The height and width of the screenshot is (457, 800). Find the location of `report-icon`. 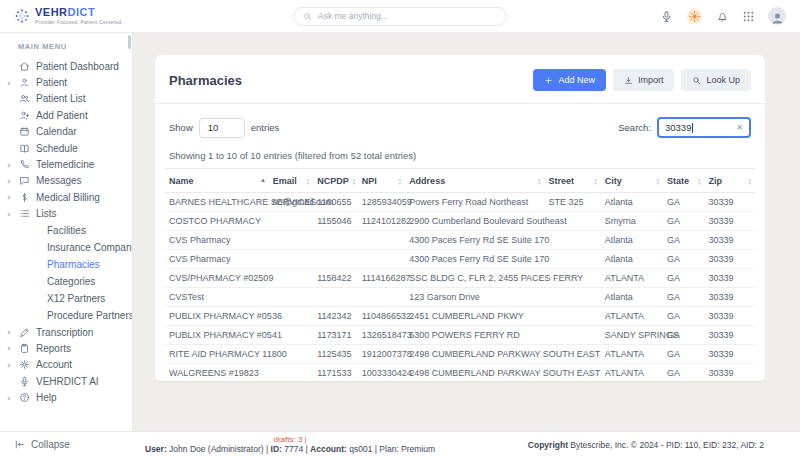

report-icon is located at coordinates (24, 348).